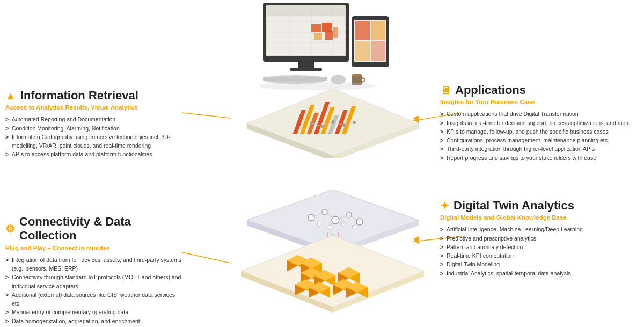 The width and height of the screenshot is (644, 327). Describe the element at coordinates (539, 206) in the screenshot. I see `digital-twin-title: ✦ Digital Twin Analytics` at that location.